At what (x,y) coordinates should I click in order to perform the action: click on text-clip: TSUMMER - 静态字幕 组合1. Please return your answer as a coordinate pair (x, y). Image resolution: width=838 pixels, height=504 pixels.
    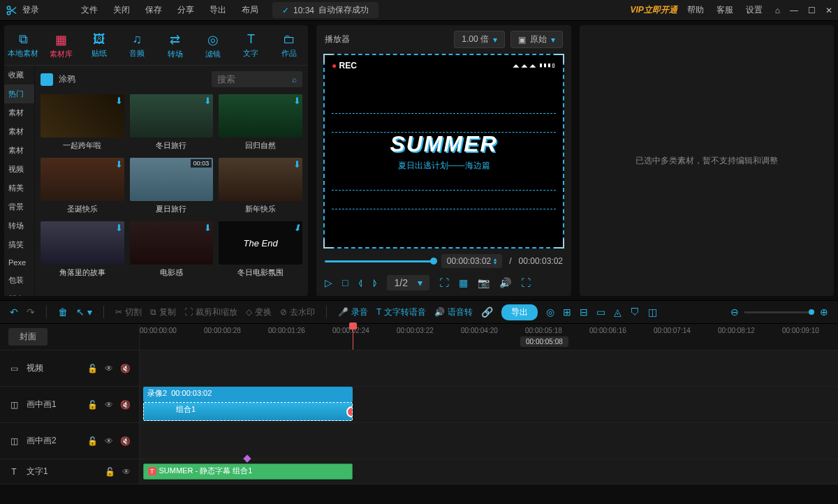
    Looking at the image, I should click on (248, 472).